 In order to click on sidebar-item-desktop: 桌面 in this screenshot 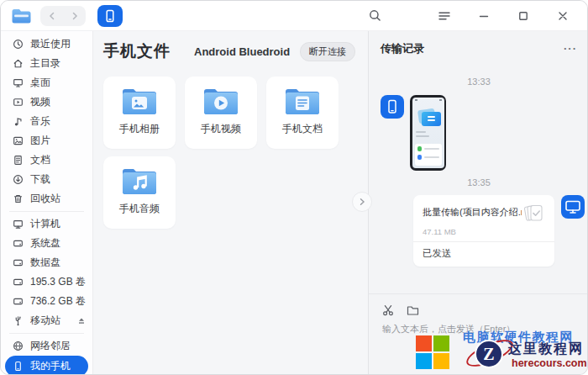, I will do `click(47, 82)`.